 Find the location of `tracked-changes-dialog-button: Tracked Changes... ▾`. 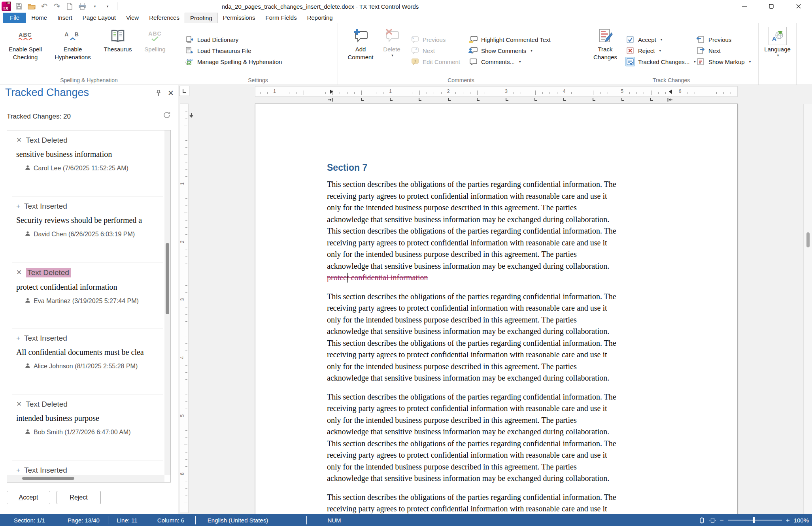

tracked-changes-dialog-button: Tracked Changes... ▾ is located at coordinates (657, 62).